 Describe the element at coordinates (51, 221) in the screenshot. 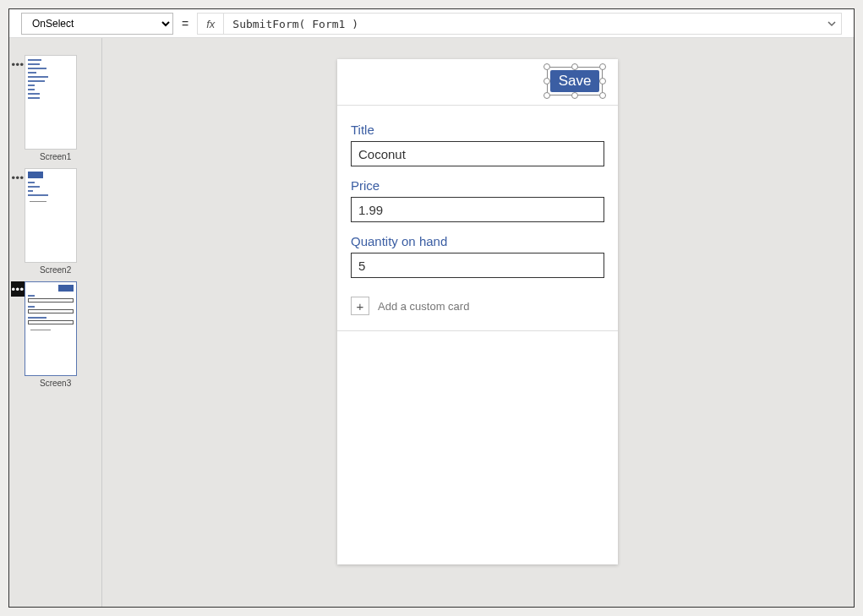

I see `screen-thumb-2: Screen2` at that location.